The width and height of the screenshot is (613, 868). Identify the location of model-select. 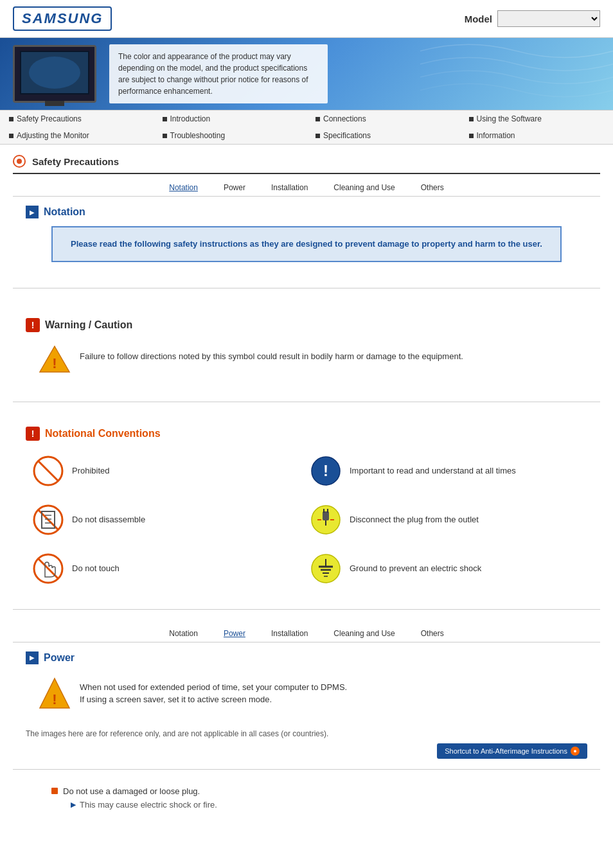
(549, 19).